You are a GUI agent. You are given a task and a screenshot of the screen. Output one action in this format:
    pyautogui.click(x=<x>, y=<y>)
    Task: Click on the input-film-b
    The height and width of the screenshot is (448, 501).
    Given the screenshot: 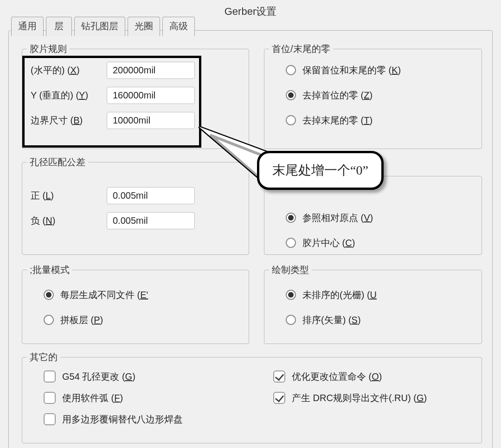 What is the action you would take?
    pyautogui.click(x=151, y=121)
    